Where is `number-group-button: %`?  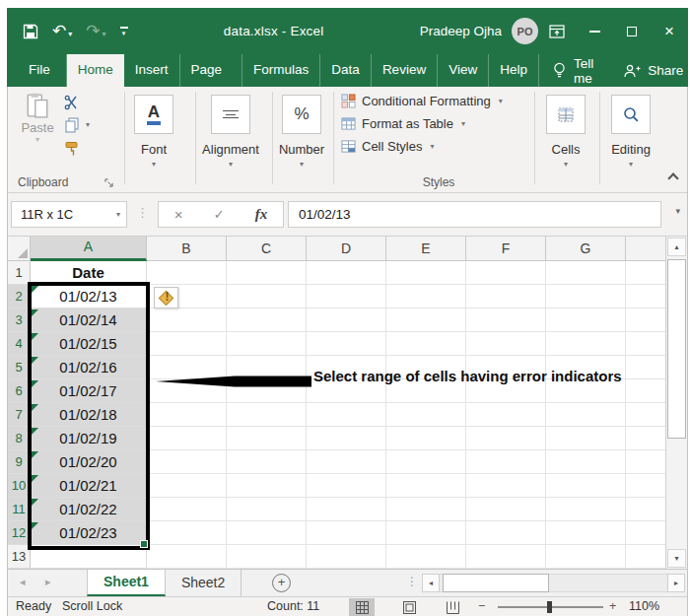 number-group-button: % is located at coordinates (302, 114).